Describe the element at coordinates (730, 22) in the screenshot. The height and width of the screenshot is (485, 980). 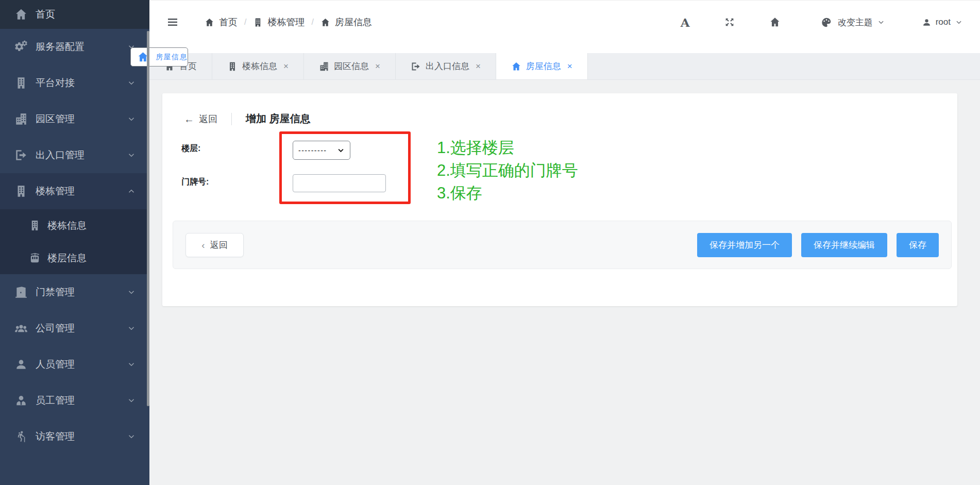
I see `fullscreen-button` at that location.